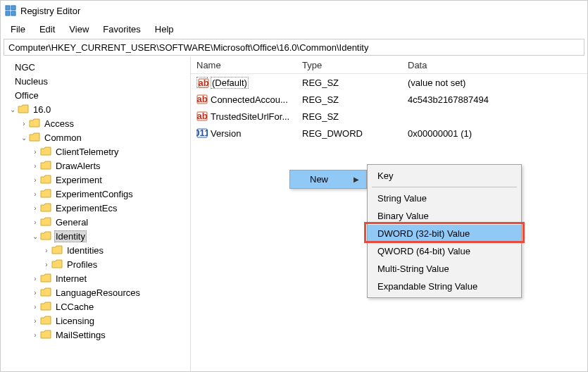  Describe the element at coordinates (444, 286) in the screenshot. I see `context-item-expandable-string-value: Expandable String Value` at that location.